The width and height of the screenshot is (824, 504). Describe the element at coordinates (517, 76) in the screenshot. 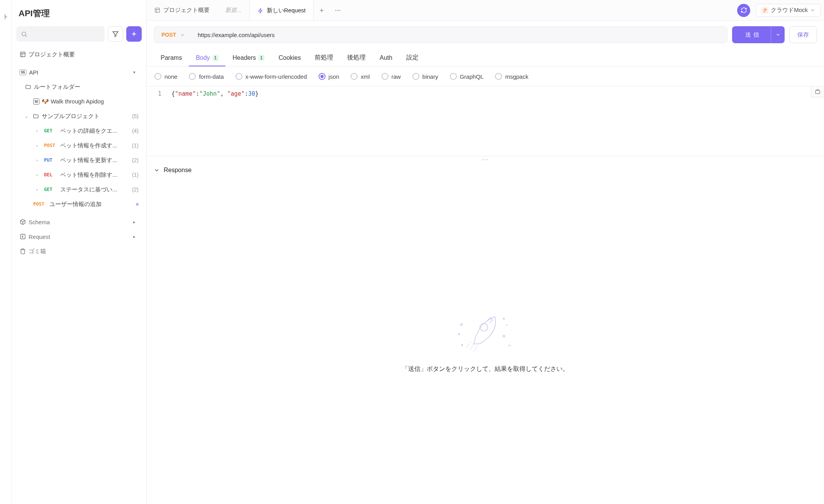

I see `radio-label: msgpack` at that location.